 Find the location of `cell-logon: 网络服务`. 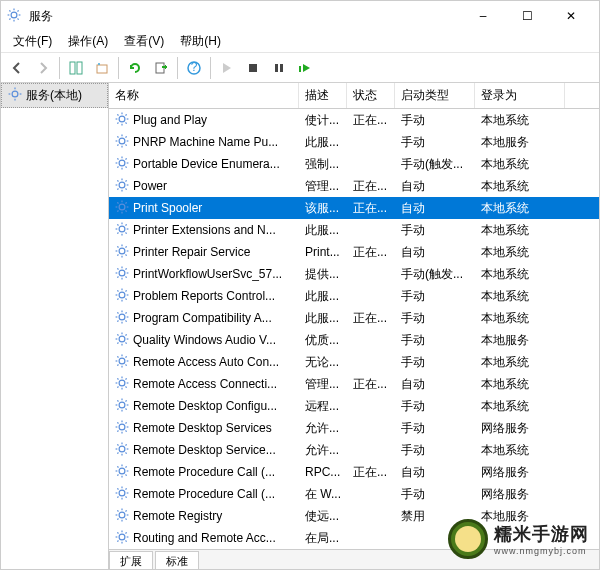

cell-logon: 网络服务 is located at coordinates (520, 472).